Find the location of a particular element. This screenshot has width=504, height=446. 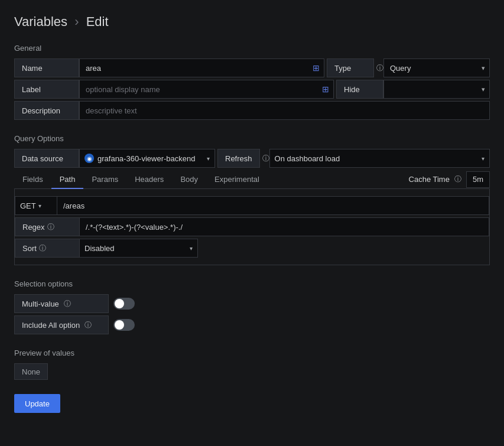

hide-label: Hide is located at coordinates (360, 89).